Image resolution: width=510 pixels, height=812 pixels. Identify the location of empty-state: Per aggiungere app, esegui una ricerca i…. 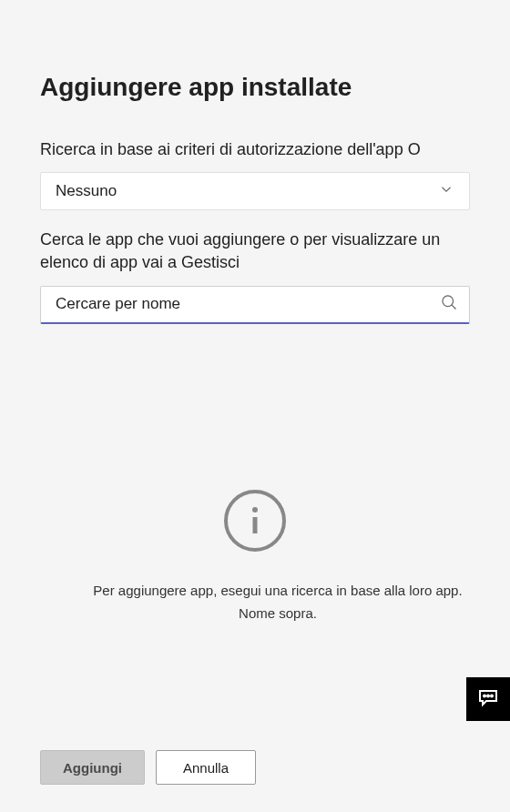
(255, 557).